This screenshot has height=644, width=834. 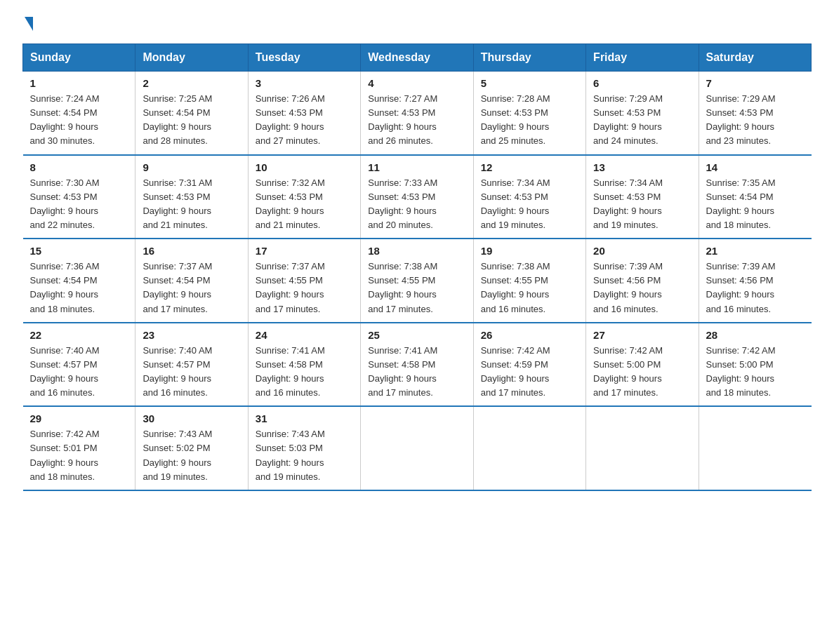 I want to click on calendar-cell: 4 Sunrise: 7:27 AMSunset: 4:53 PMDayligh…, so click(x=417, y=114).